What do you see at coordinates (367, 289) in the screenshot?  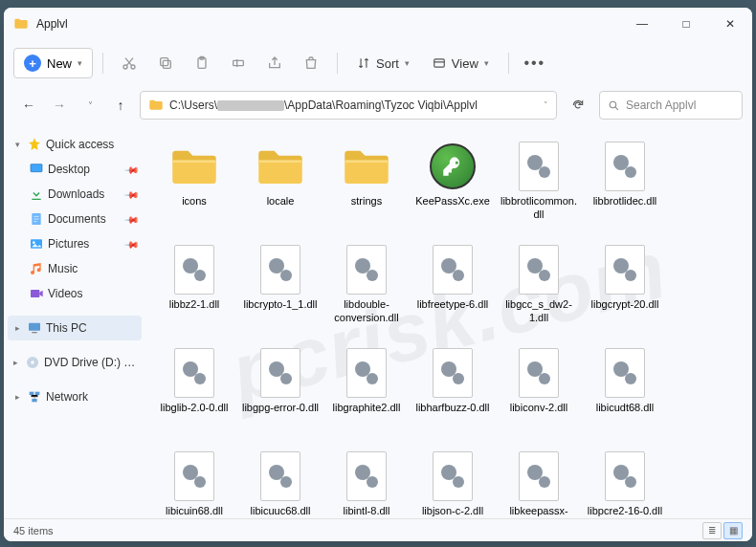 I see `file-item: libdouble-conversion.dll` at bounding box center [367, 289].